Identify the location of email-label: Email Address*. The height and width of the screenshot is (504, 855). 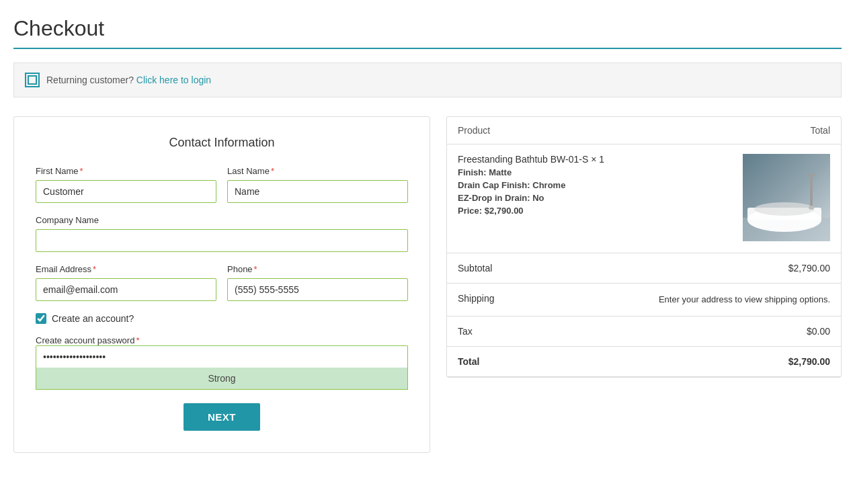
(126, 269).